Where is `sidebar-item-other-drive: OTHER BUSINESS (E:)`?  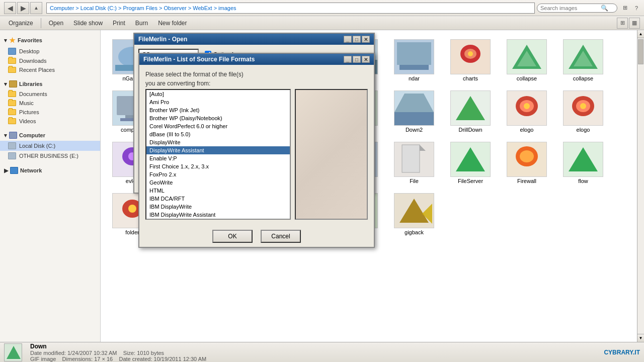
sidebar-item-other-drive: OTHER BUSINESS (E:) is located at coordinates (50, 156).